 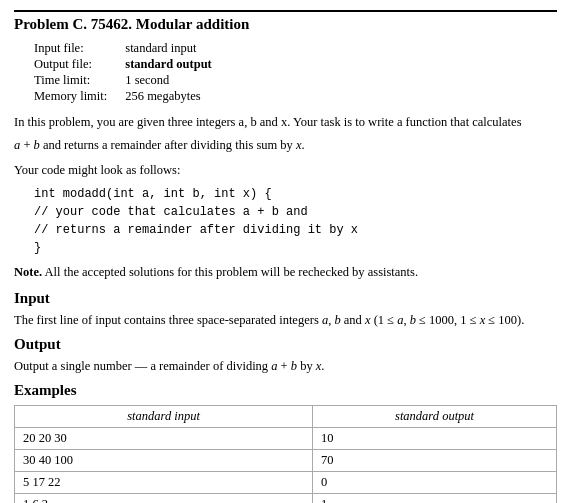 I want to click on examples-title: Examples, so click(x=286, y=390).